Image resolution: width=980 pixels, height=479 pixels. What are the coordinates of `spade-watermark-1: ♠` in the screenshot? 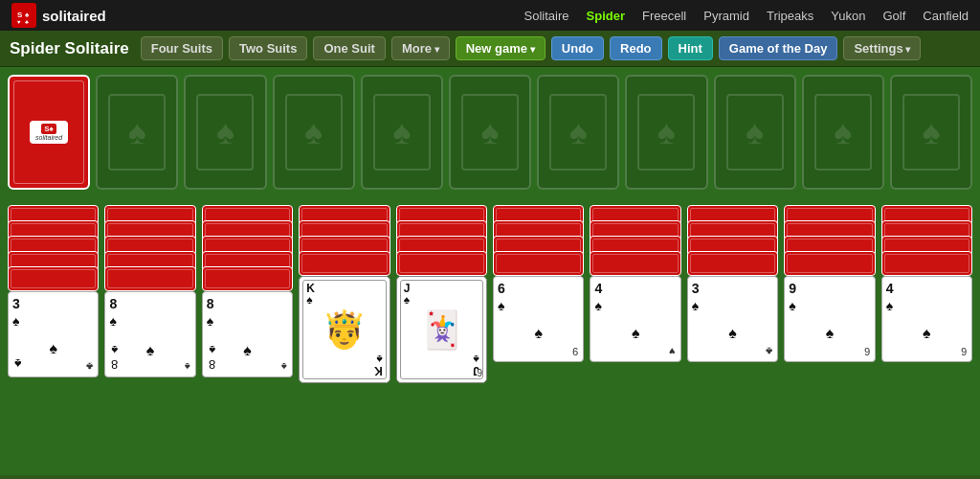 It's located at (138, 132).